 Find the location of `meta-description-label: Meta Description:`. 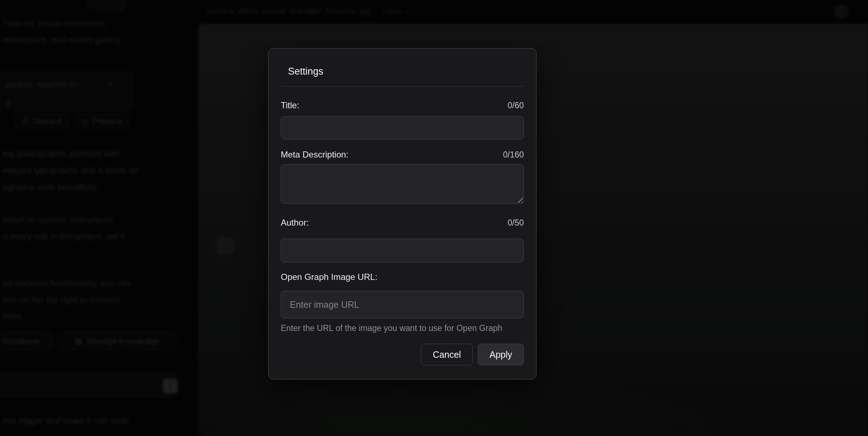

meta-description-label: Meta Description: is located at coordinates (314, 155).